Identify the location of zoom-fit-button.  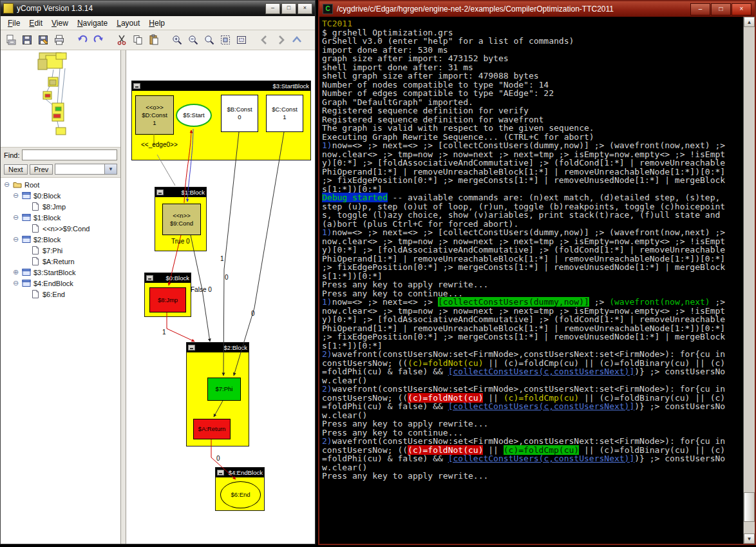
(241, 40).